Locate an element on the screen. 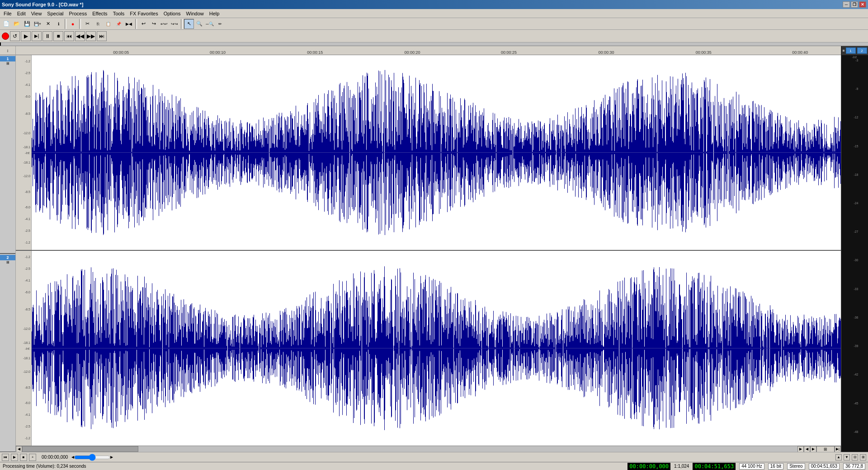  vu-meter-panel: 1 2 -Inf. -3-9-12-15-18-24-27-30-33-36-3… is located at coordinates (854, 249).